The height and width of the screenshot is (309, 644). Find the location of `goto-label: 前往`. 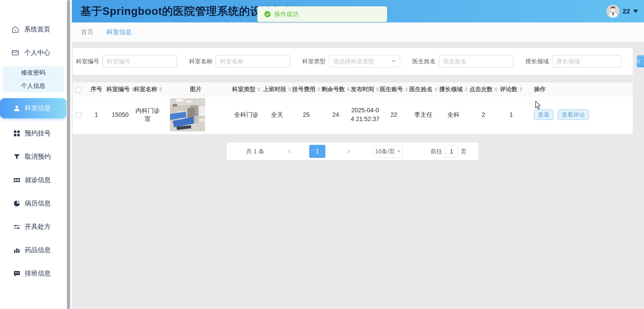

goto-label: 前往 is located at coordinates (436, 152).